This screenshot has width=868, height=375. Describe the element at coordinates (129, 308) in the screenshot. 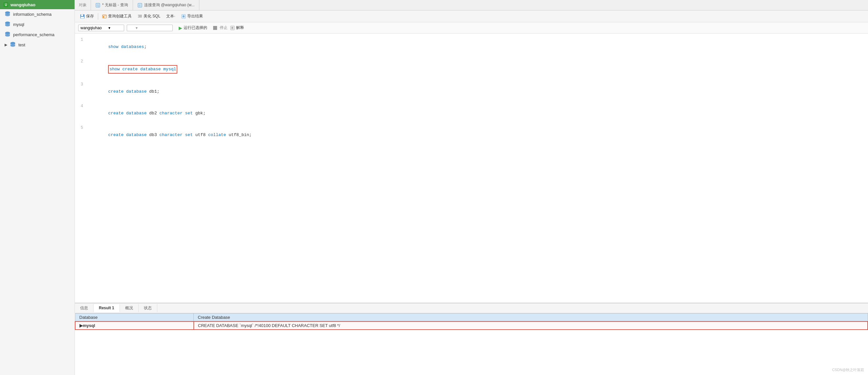

I see `tab-overview: 概况` at that location.